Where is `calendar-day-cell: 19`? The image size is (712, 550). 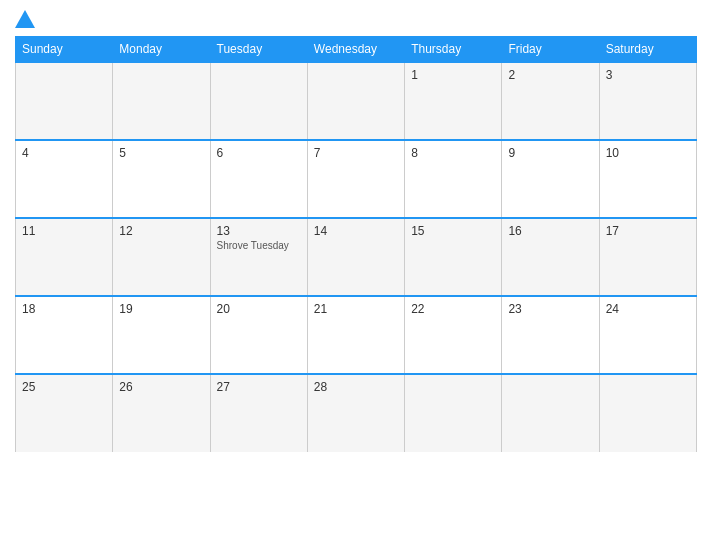 calendar-day-cell: 19 is located at coordinates (162, 335).